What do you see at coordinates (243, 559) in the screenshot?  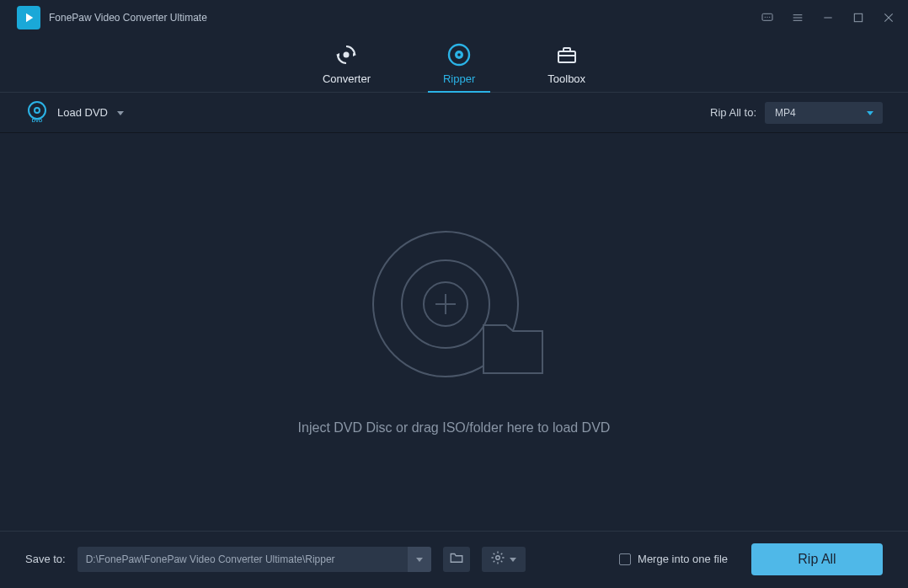 I see `save-path-value: D:\FonePaw\FonePaw Video Converter Ultim…` at bounding box center [243, 559].